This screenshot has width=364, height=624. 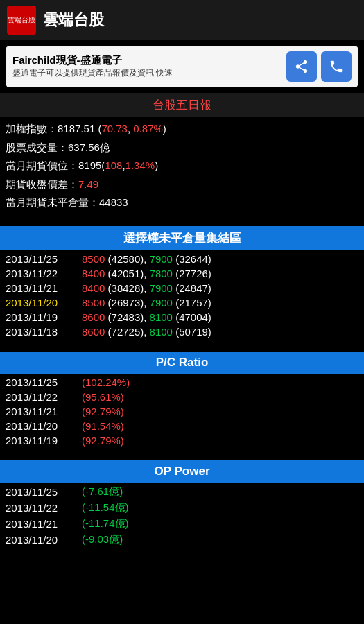 What do you see at coordinates (182, 412) in the screenshot?
I see `pc-ratio-table: 2013/11/25 (102.24%) 2013/11/22 (95.61%)…` at bounding box center [182, 412].